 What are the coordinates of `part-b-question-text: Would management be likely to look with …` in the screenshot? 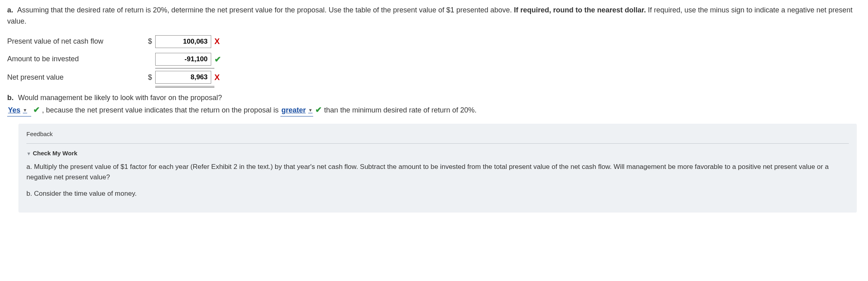 It's located at (119, 98).